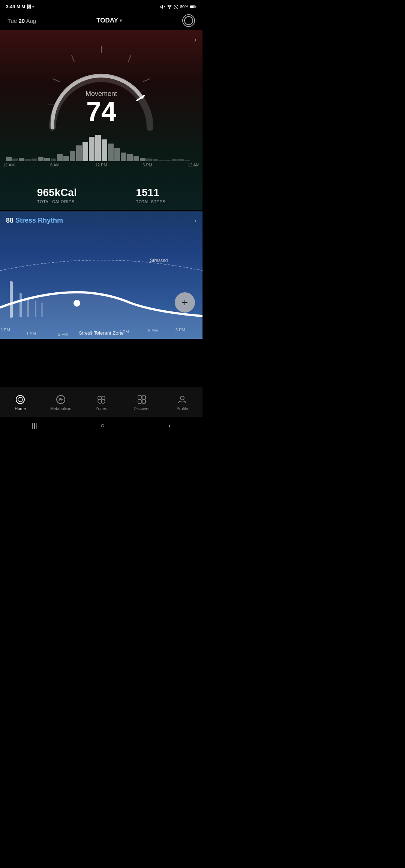 The height and width of the screenshot is (868, 405). Describe the element at coordinates (101, 425) in the screenshot. I see `system-nav: ||| ○ ‹` at that location.